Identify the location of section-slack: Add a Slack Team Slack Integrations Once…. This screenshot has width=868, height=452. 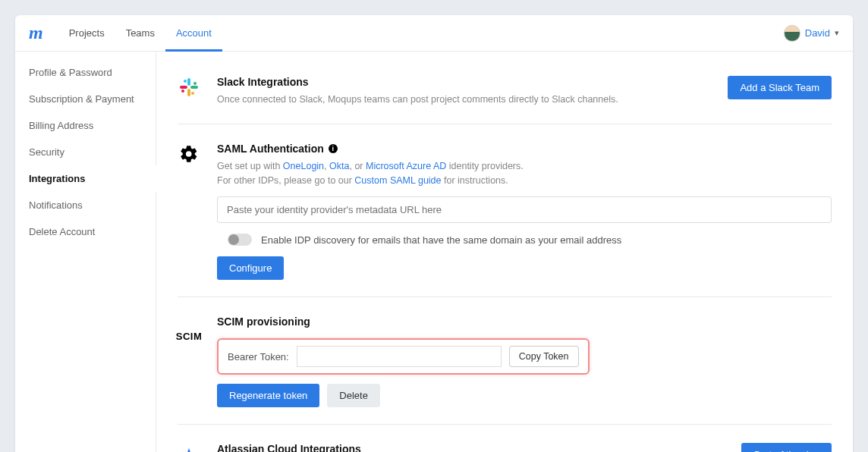
(505, 94).